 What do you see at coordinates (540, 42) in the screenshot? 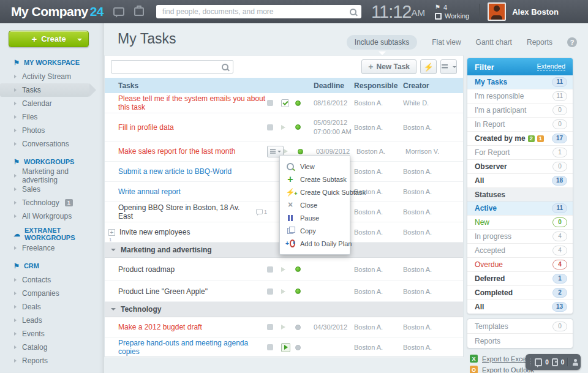
I see `view-reports: Reports` at bounding box center [540, 42].